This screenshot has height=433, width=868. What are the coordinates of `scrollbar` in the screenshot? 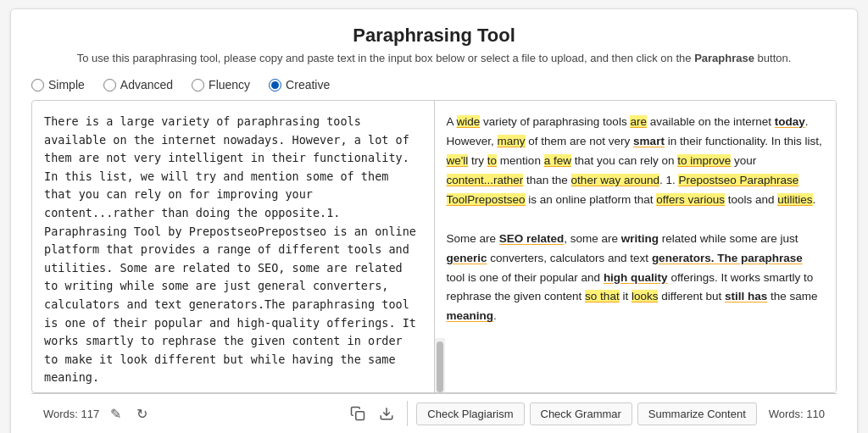 It's located at (440, 365).